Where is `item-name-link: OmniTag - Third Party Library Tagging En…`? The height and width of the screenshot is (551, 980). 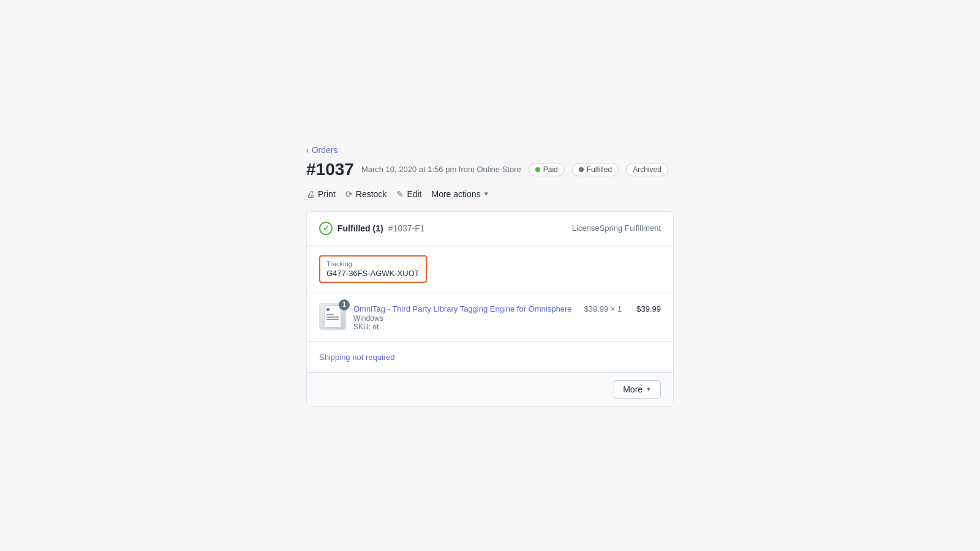 item-name-link: OmniTag - Third Party Library Tagging En… is located at coordinates (462, 309).